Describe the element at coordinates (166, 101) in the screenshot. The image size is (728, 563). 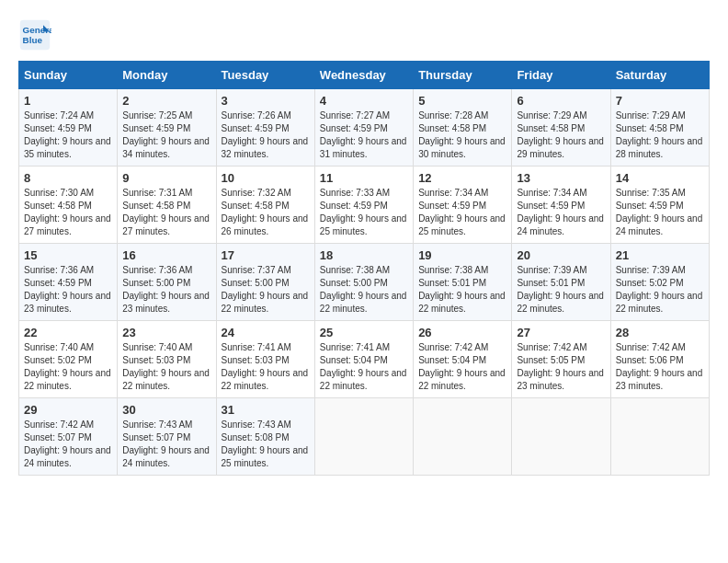
I see `day-number: 2` at that location.